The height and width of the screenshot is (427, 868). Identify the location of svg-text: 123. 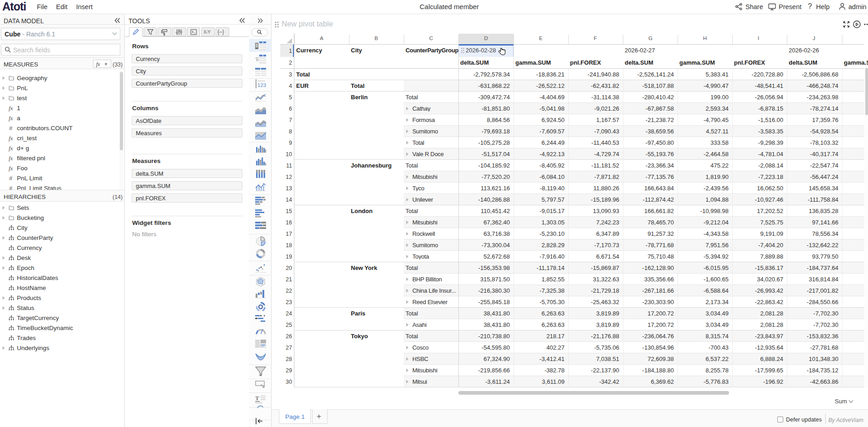
(262, 85).